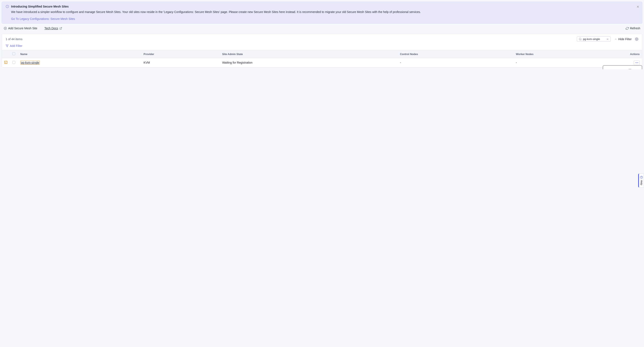 The height and width of the screenshot is (347, 644). Describe the element at coordinates (6, 62) in the screenshot. I see `expand-row-button` at that location.